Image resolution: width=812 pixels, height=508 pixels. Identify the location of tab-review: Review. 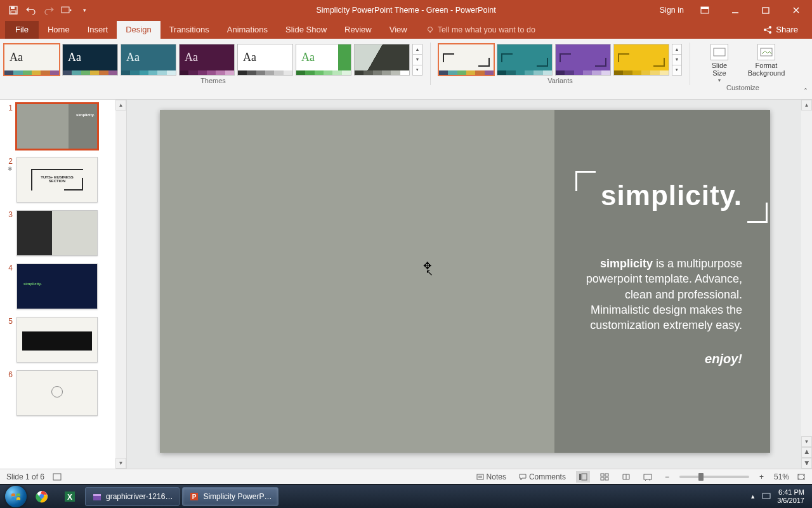
(358, 30).